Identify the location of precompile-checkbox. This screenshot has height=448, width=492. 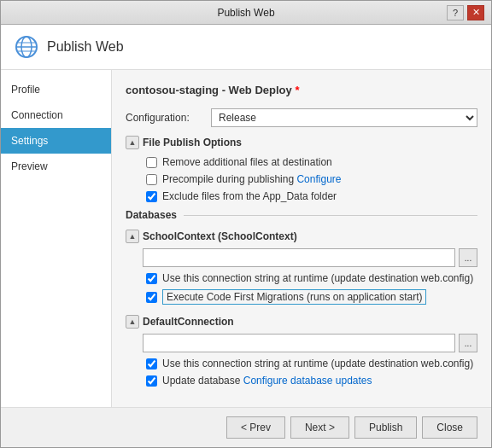
(152, 179).